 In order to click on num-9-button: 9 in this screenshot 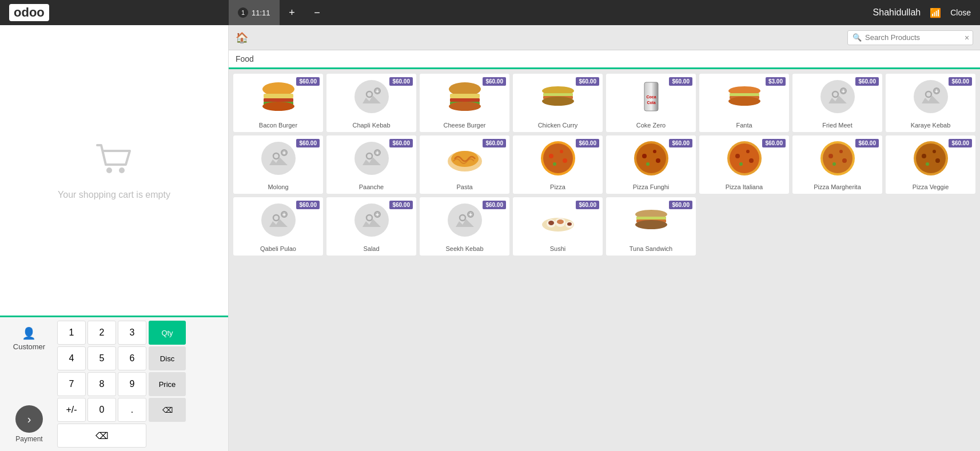, I will do `click(132, 384)`.